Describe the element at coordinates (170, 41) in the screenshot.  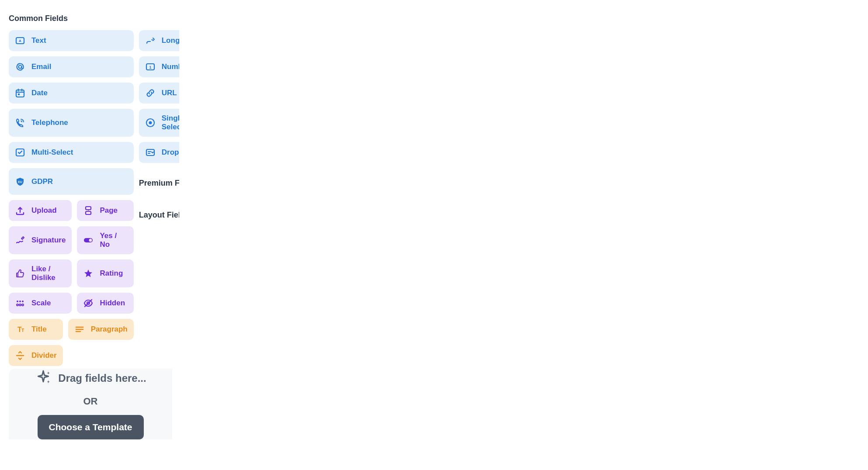
I see `field-label: Long Text` at that location.